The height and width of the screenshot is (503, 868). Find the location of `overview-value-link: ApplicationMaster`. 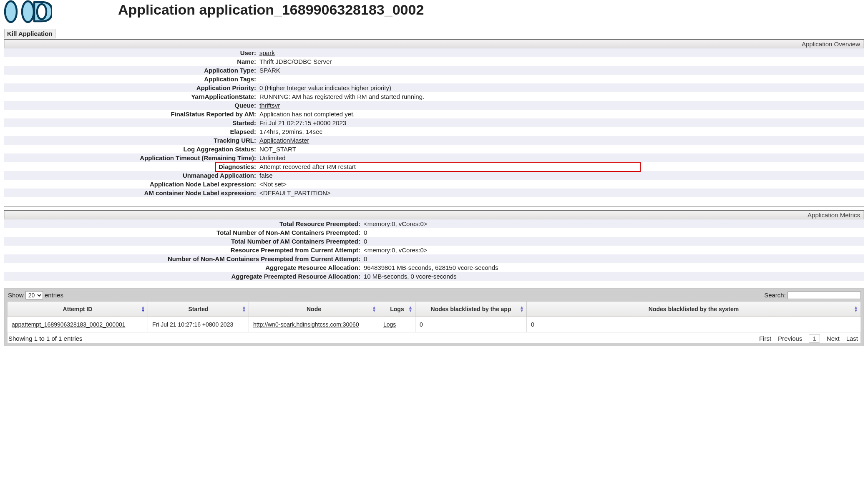

overview-value-link: ApplicationMaster is located at coordinates (284, 140).